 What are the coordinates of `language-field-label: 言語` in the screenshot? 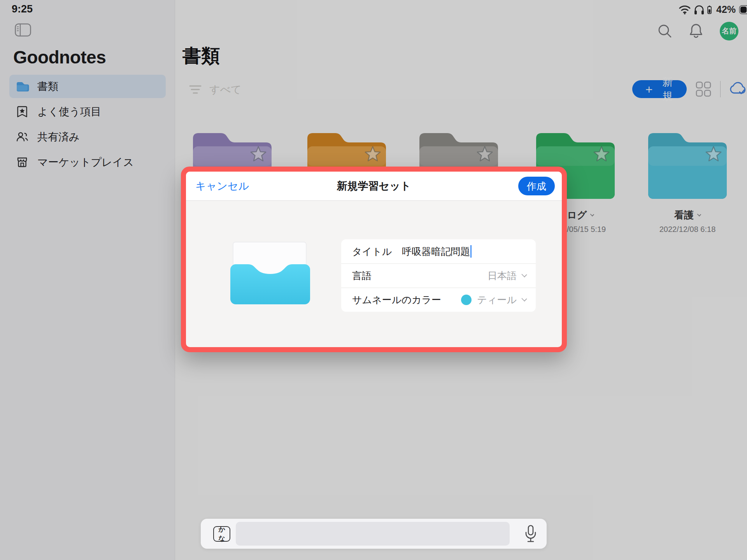 It's located at (362, 276).